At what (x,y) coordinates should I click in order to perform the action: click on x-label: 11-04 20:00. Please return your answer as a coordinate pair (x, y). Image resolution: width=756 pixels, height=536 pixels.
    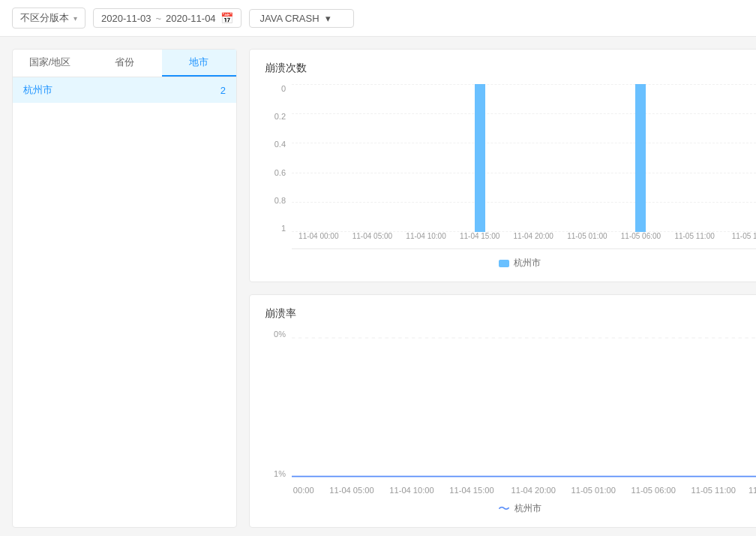
    Looking at the image, I should click on (533, 236).